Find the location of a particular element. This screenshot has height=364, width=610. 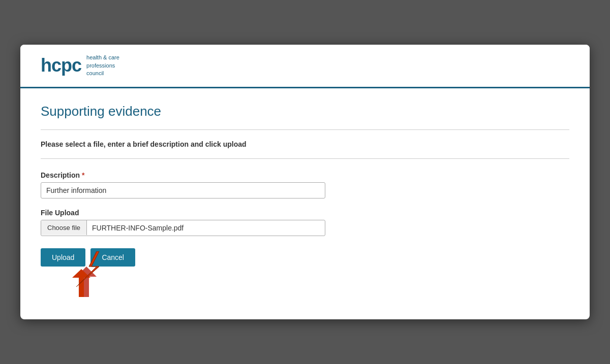

choose-file-button: Choose file is located at coordinates (64, 227).